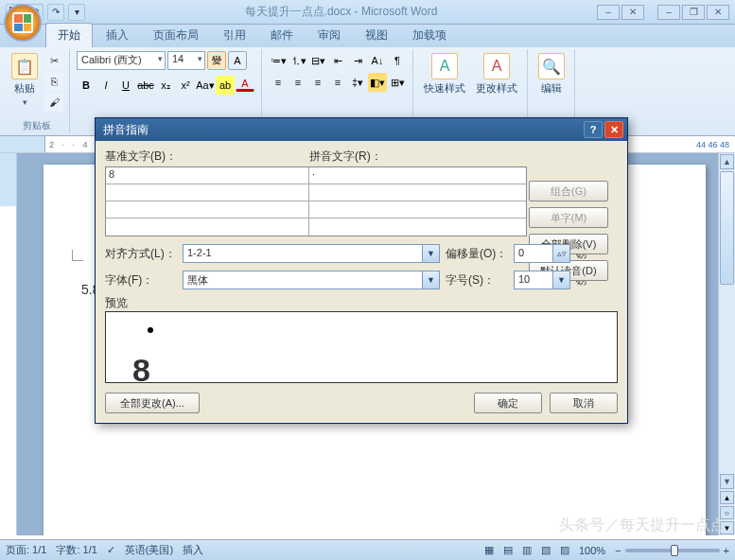 This screenshot has height=560, width=735. What do you see at coordinates (593, 130) in the screenshot?
I see `dialog-help-button: ?` at bounding box center [593, 130].